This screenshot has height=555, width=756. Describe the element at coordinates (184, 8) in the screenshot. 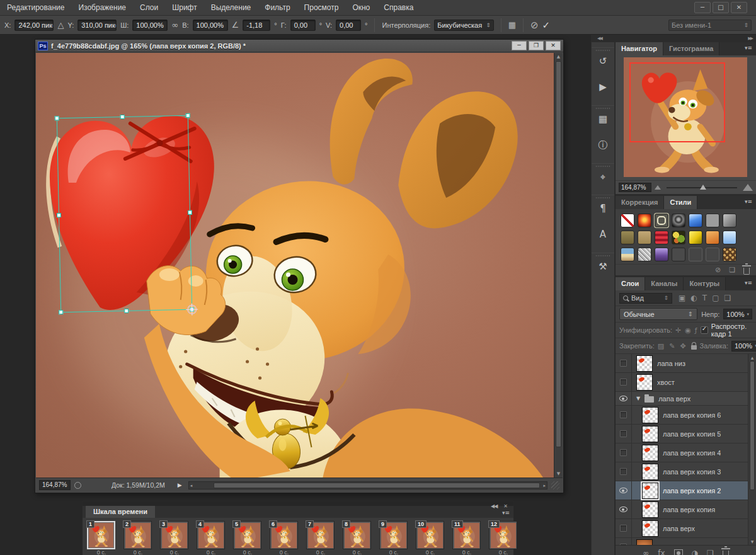

I see `menu-item: Шрифт` at that location.